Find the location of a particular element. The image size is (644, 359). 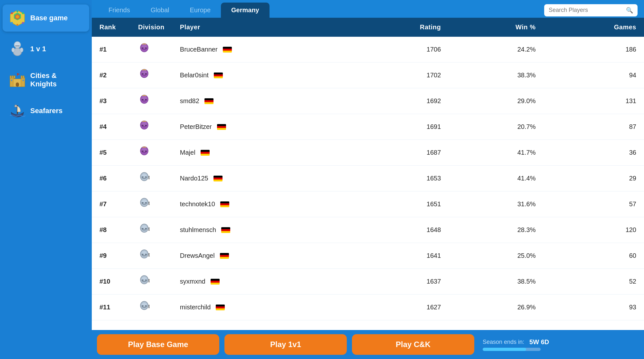

games-cell: 57 is located at coordinates (594, 204).